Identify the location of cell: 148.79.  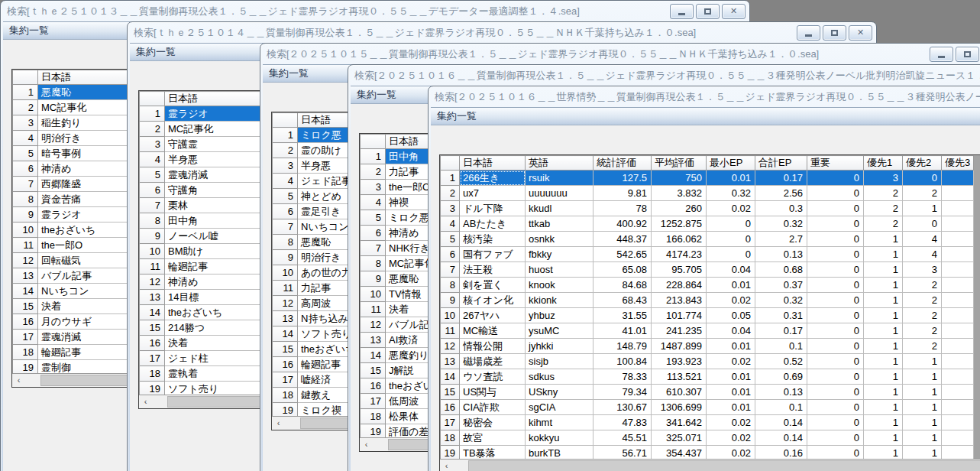
(623, 346).